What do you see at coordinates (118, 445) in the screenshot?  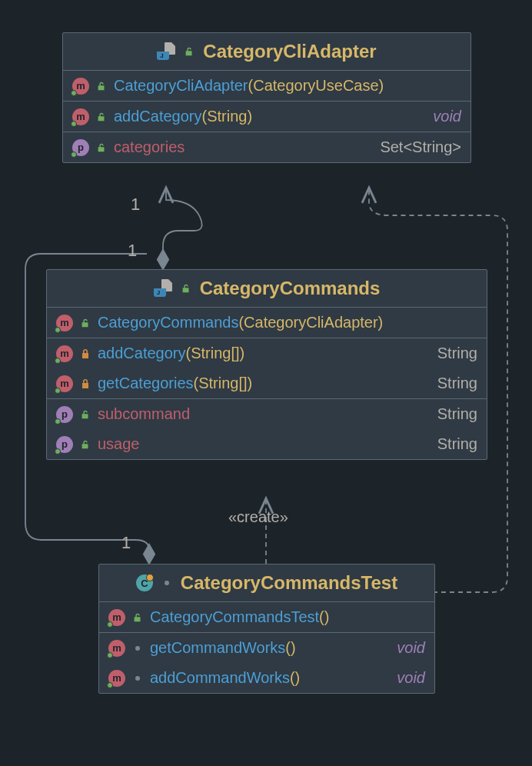 I see `member-signature: usage` at bounding box center [118, 445].